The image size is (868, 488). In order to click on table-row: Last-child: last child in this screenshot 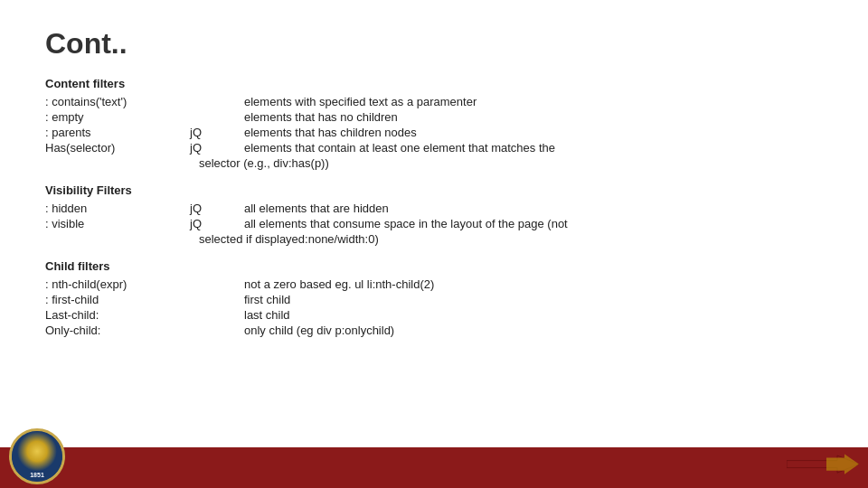, I will do `click(241, 314)`.